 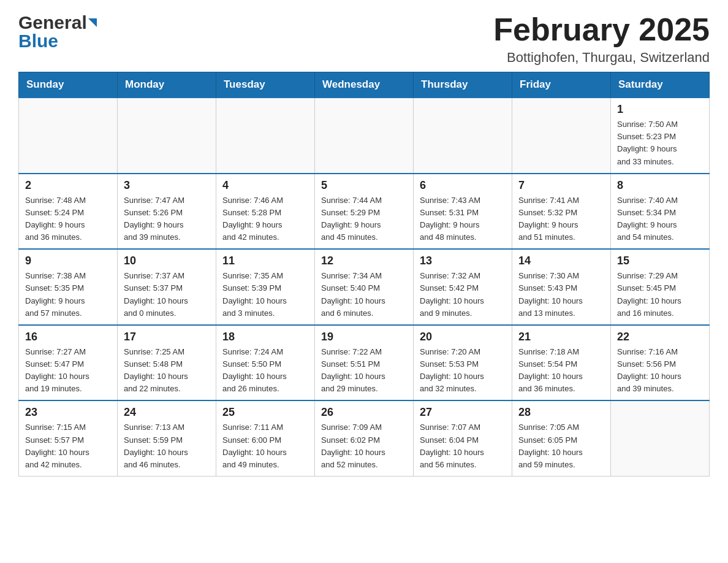 I want to click on day-number: 9, so click(x=68, y=261).